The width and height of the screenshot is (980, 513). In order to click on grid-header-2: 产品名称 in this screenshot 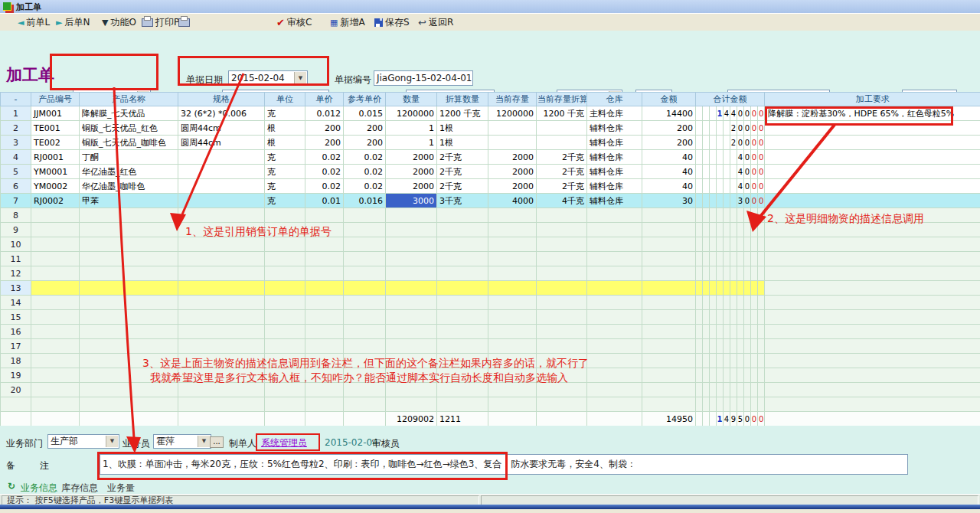, I will do `click(129, 100)`.